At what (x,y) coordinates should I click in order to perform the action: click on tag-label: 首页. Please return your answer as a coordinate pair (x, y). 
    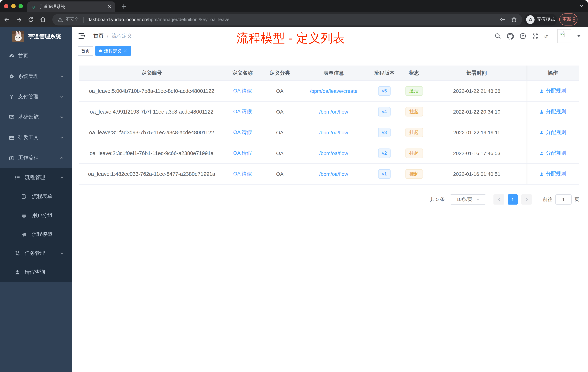
    Looking at the image, I should click on (85, 51).